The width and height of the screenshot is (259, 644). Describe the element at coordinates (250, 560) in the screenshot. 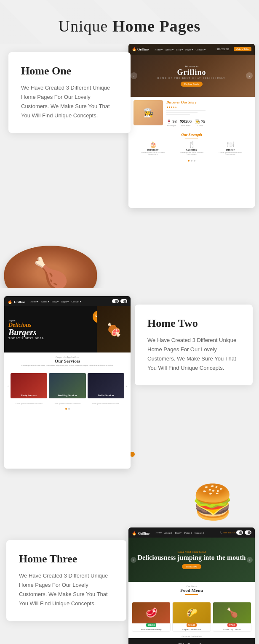

I see `hero3-arrow-right: ›` at that location.